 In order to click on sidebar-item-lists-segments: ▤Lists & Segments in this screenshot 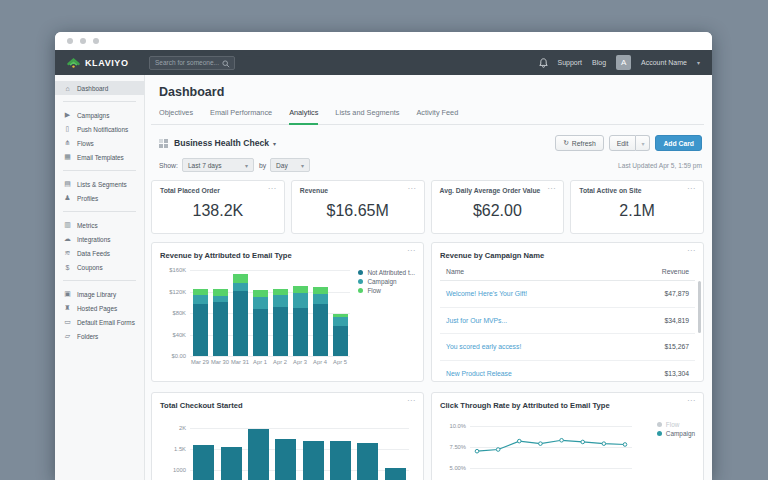, I will do `click(100, 184)`.